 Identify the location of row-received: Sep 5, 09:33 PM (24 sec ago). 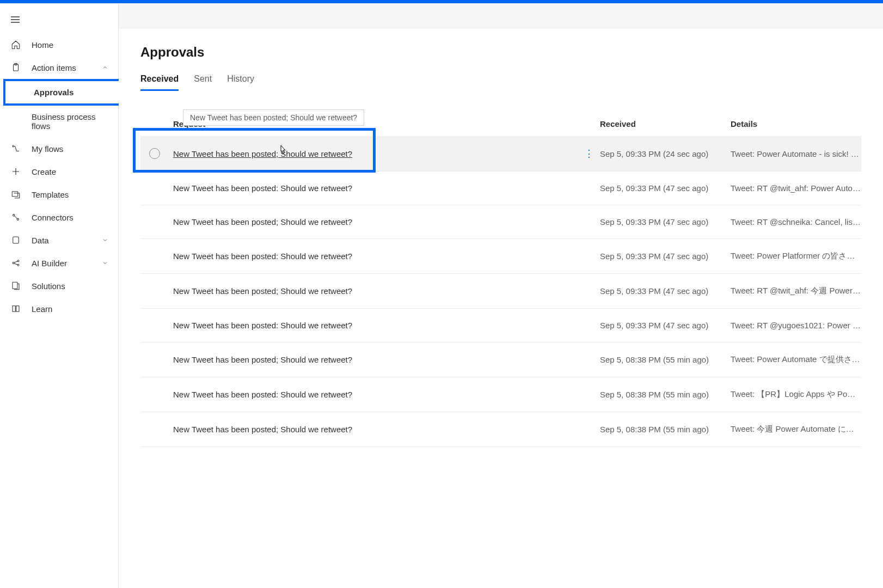
(665, 154).